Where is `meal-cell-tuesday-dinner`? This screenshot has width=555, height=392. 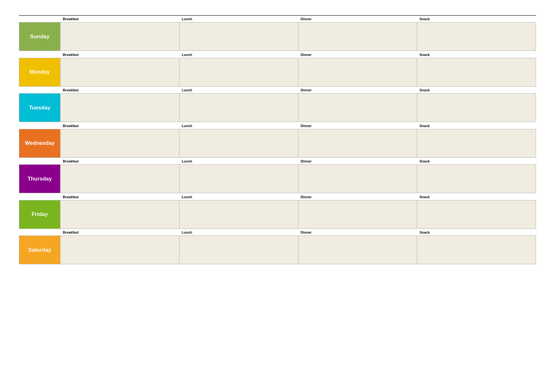
meal-cell-tuesday-dinner is located at coordinates (358, 108).